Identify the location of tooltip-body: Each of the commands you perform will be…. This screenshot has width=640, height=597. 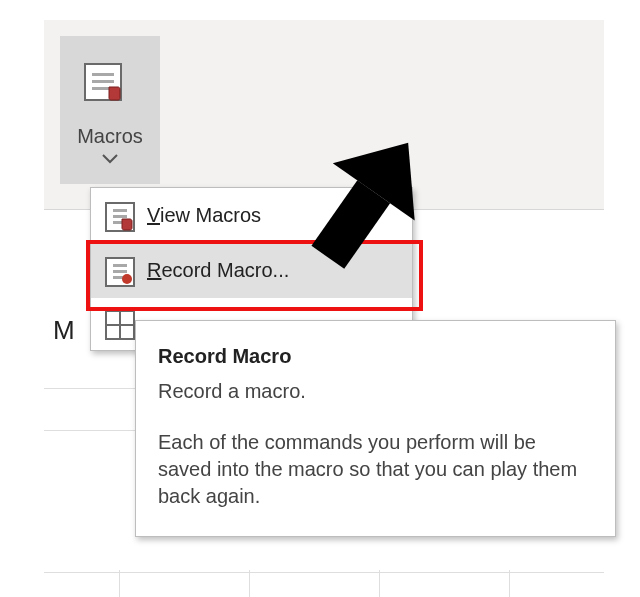
(376, 470).